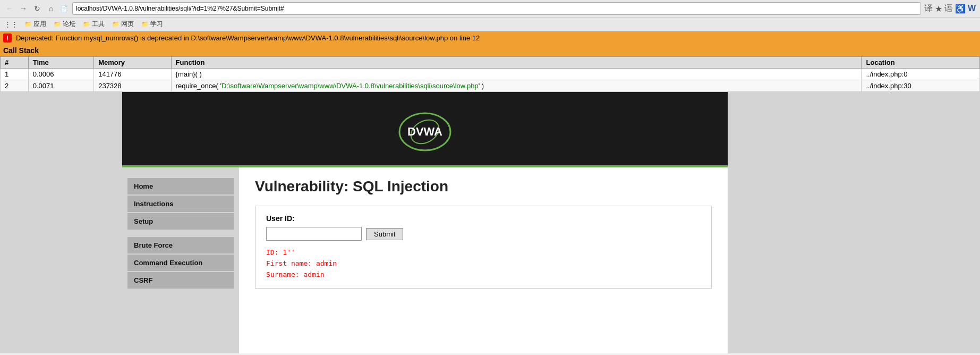 The width and height of the screenshot is (980, 355). Describe the element at coordinates (314, 234) in the screenshot. I see `user-id-input` at that location.